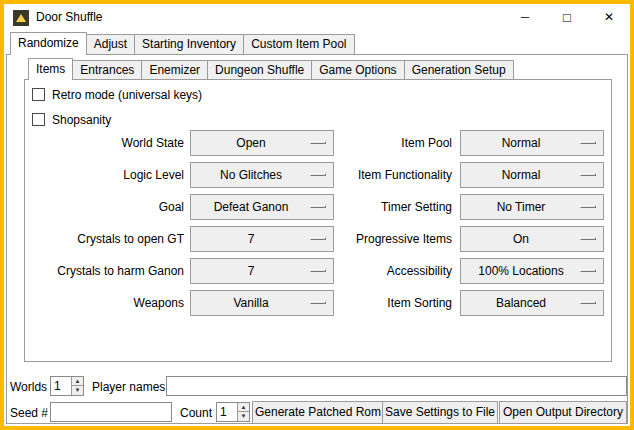 This screenshot has width=634, height=430. Describe the element at coordinates (317, 303) in the screenshot. I see `option-row: Weapons Vanilla Item Sorting Balanced` at that location.